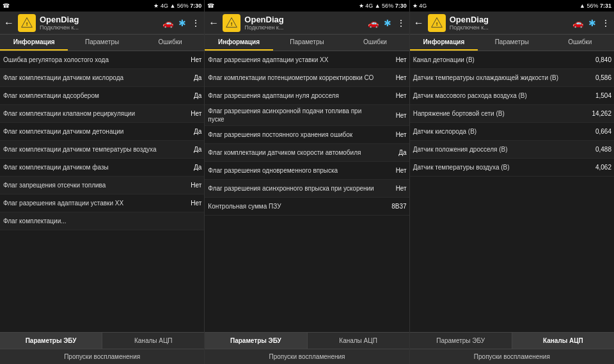 The image size is (614, 364). Describe the element at coordinates (512, 132) in the screenshot. I see `table-row: Датчик кислорода (В) 0,664` at that location.